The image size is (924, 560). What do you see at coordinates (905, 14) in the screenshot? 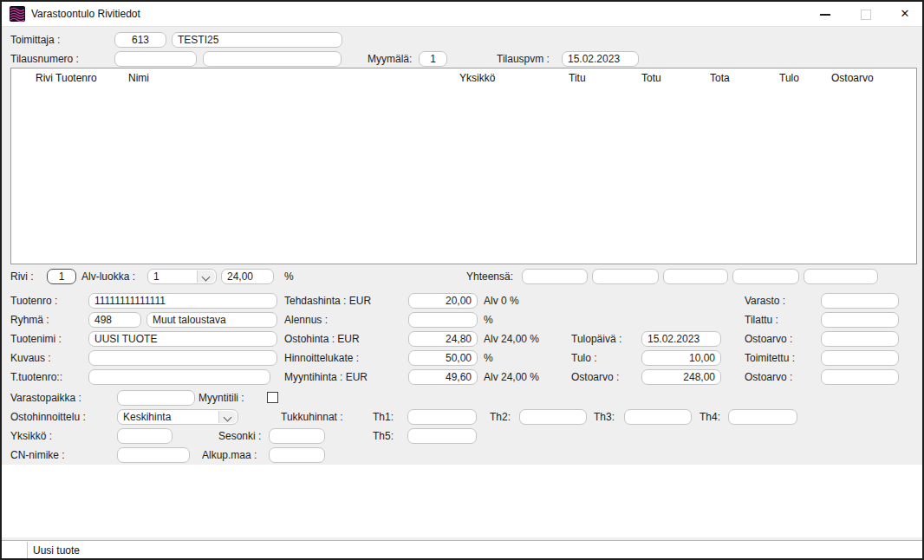
I see `close-icon: ✕` at bounding box center [905, 14].